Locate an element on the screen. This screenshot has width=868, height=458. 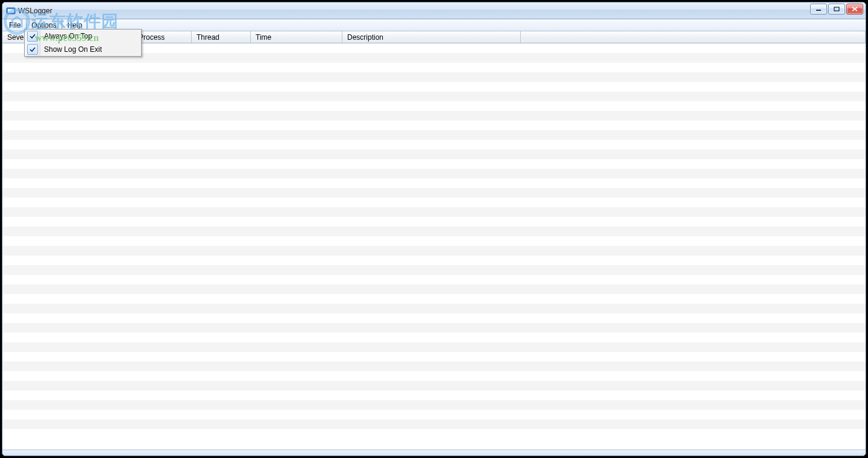
col-thread: Thread is located at coordinates (221, 37).